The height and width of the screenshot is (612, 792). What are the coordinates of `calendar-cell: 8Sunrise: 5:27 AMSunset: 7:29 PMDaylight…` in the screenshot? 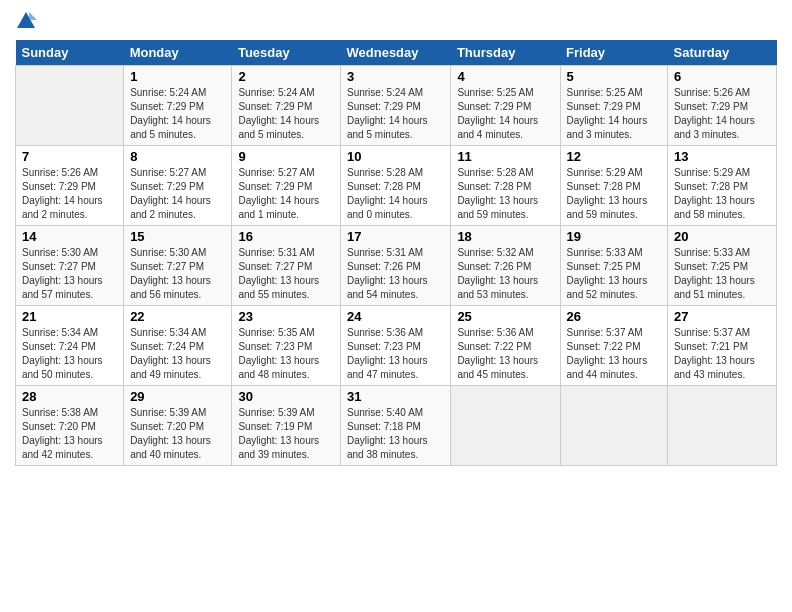 It's located at (178, 186).